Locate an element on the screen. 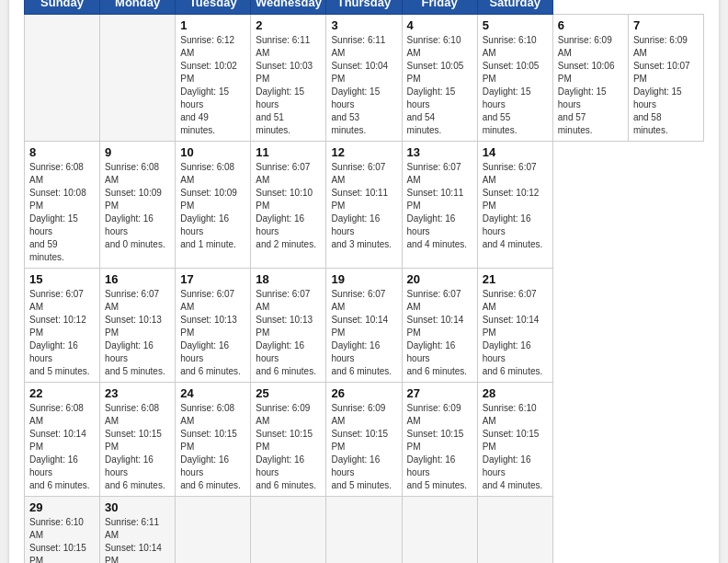  calendar-day-cell: 4Sunrise: 6:10 AMSunset: 10:05 PMDayligh… is located at coordinates (439, 77).